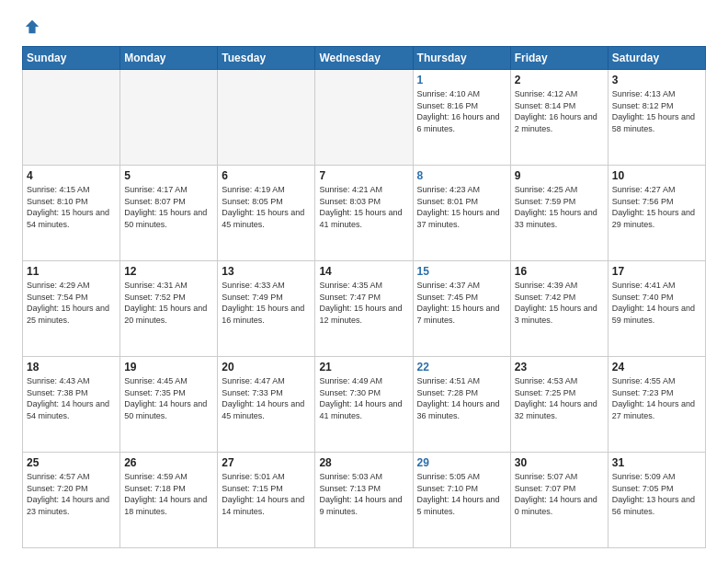  What do you see at coordinates (364, 500) in the screenshot?
I see `calendar-cell: 28Sunrise: 5:03 AMSunset: 7:13 PMDayligh…` at bounding box center [364, 500].